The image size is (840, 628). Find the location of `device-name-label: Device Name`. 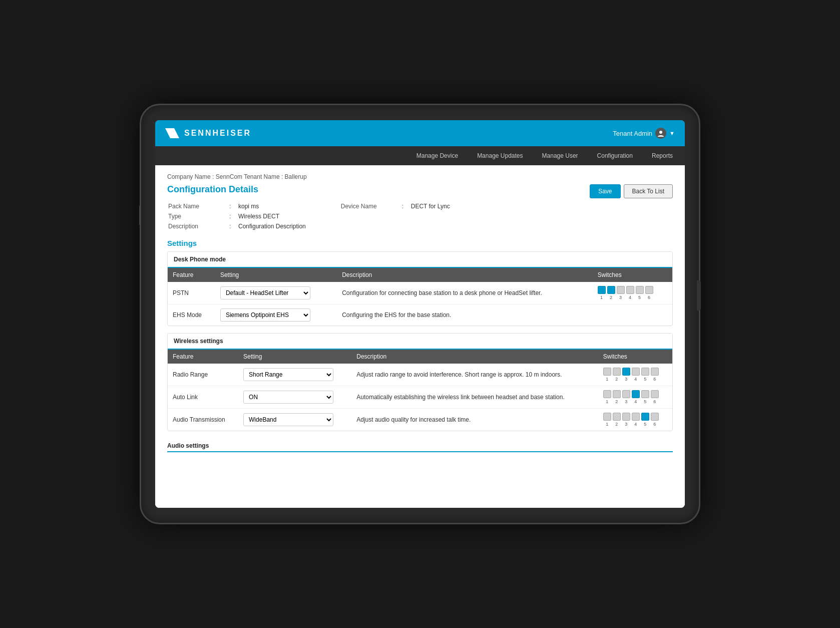

device-name-label: Device Name is located at coordinates (371, 206).